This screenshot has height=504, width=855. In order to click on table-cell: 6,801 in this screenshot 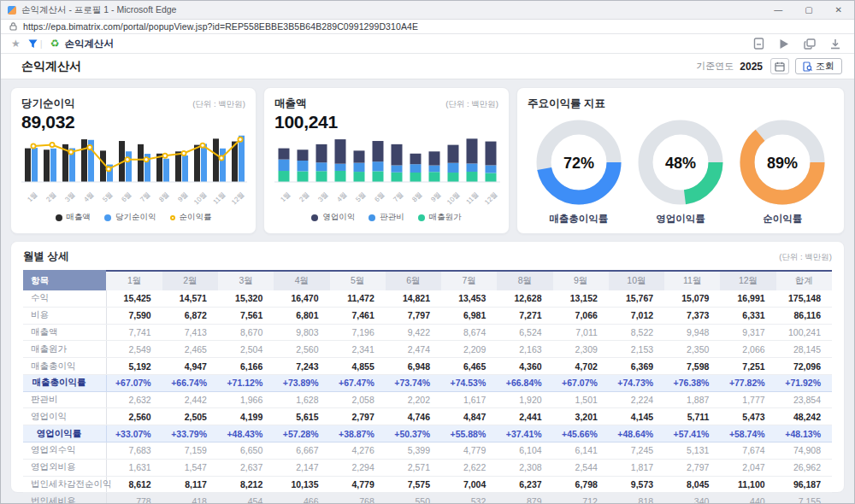, I will do `click(301, 315)`.